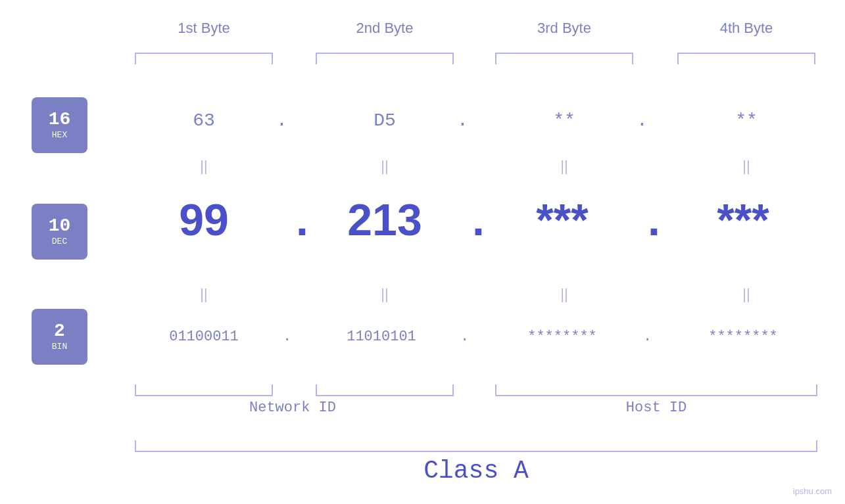  What do you see at coordinates (204, 219) in the screenshot?
I see `dec-val-1: 99` at bounding box center [204, 219].